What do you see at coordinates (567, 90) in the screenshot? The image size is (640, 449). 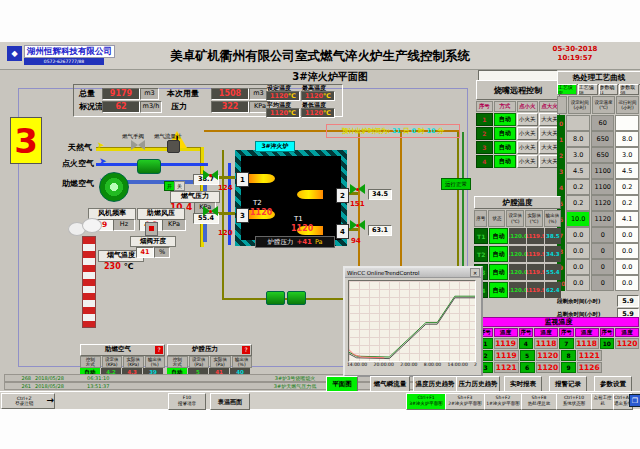 I see `curve-button: 工艺设定` at bounding box center [567, 90].